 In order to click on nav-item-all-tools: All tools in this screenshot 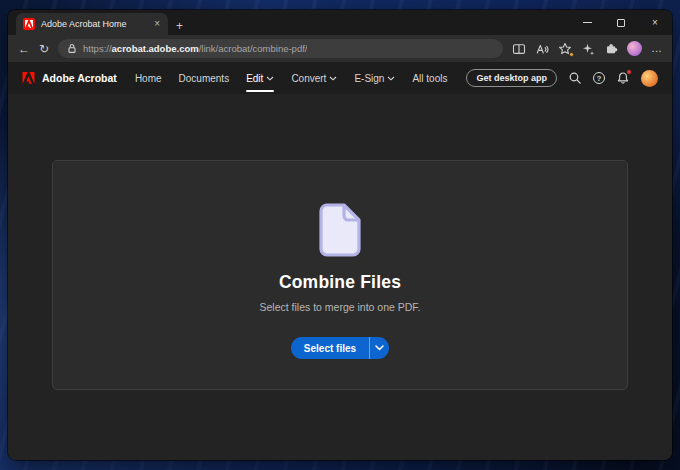, I will do `click(430, 78)`.